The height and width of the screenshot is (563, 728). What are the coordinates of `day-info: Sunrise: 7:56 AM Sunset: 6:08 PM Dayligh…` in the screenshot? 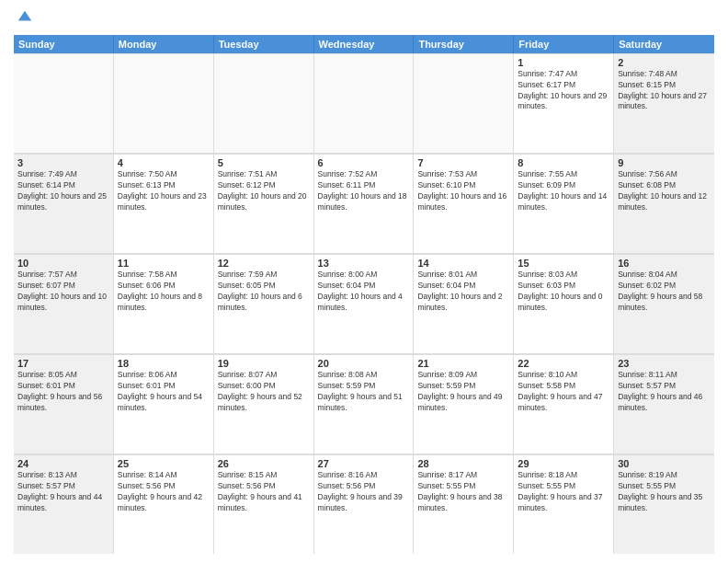 It's located at (664, 191).